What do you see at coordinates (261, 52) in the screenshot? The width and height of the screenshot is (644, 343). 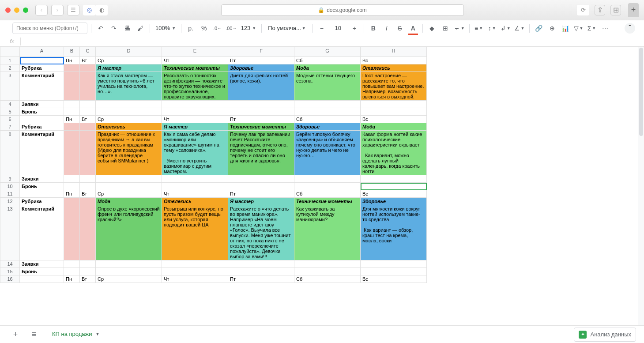 I see `column-header-F: F` at bounding box center [261, 52].